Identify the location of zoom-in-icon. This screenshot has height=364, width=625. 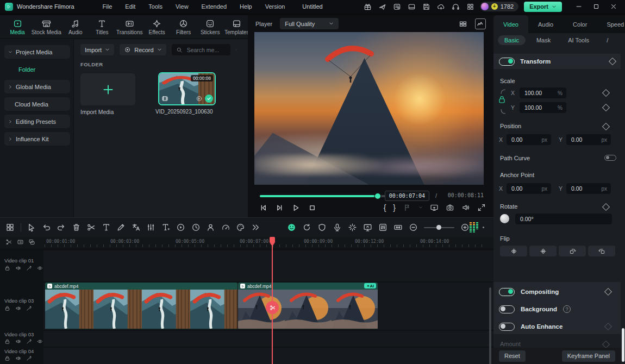
(465, 227).